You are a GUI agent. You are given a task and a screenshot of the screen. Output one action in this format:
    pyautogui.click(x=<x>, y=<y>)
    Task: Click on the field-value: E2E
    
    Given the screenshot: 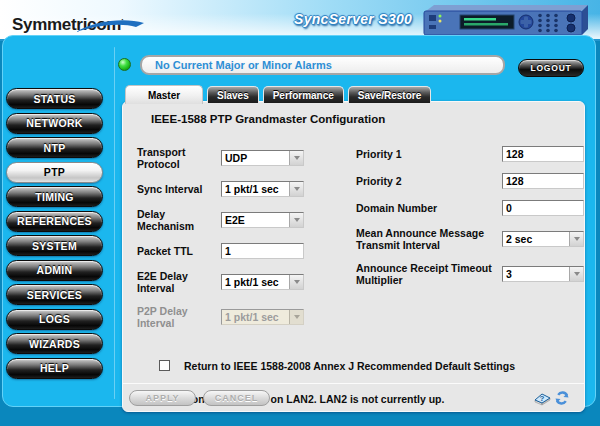 What is the action you would take?
    pyautogui.click(x=256, y=220)
    